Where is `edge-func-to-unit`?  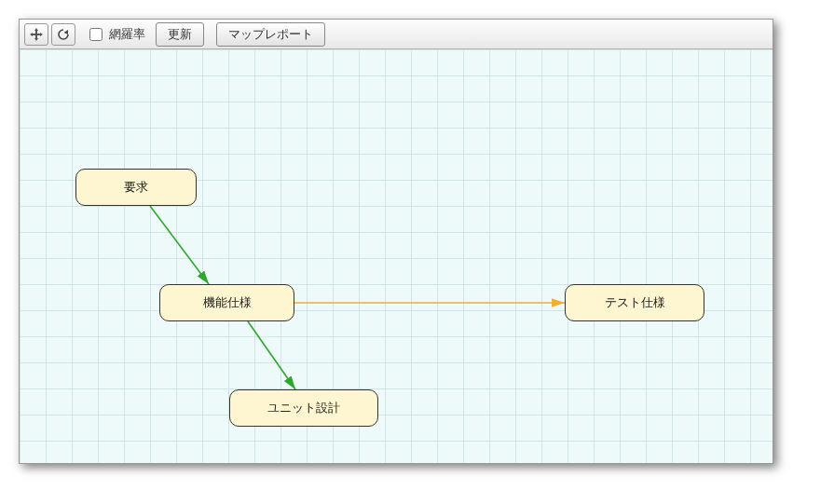
edge-func-to-unit is located at coordinates (272, 356).